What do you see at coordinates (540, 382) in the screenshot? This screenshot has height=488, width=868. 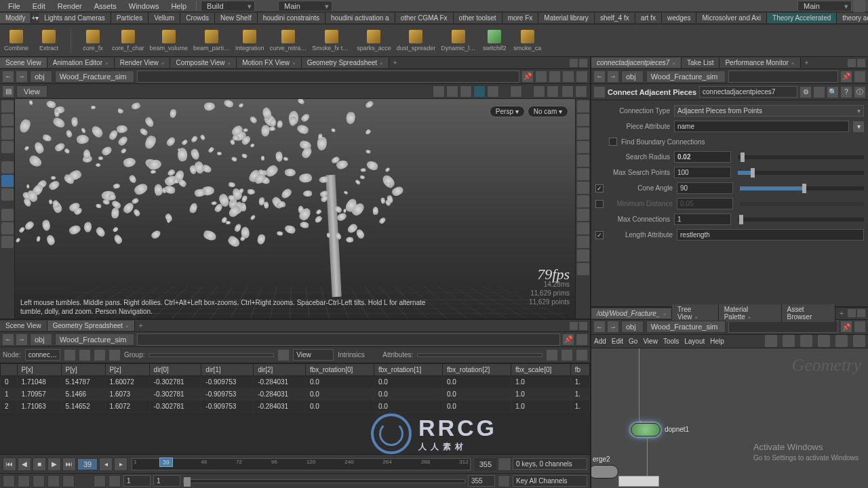 I see `cell: 1.0` at bounding box center [540, 382].